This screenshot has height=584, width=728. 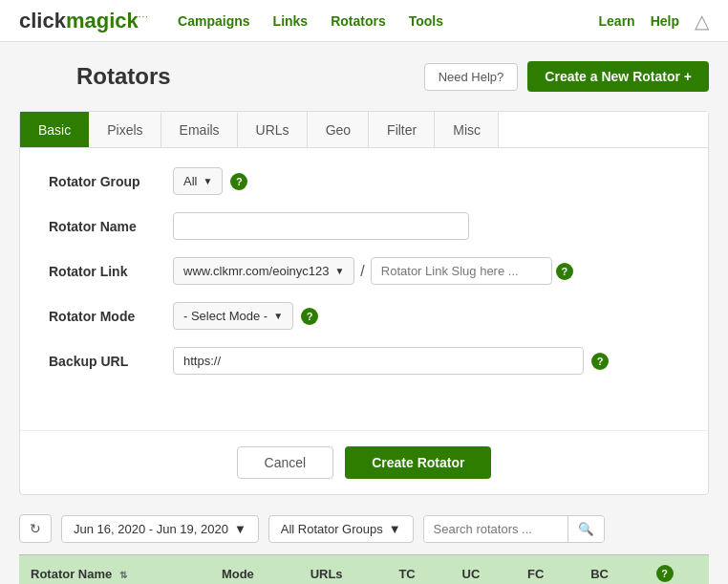 What do you see at coordinates (364, 76) in the screenshot?
I see `page-header: Rotators Need Help? Create a New Rotator…` at bounding box center [364, 76].